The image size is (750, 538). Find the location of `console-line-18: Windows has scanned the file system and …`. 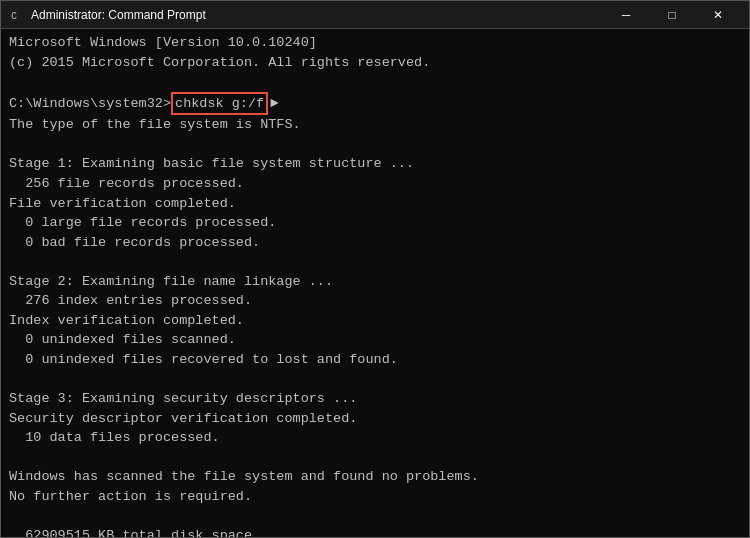

console-line-18: Windows has scanned the file system and … is located at coordinates (375, 477).